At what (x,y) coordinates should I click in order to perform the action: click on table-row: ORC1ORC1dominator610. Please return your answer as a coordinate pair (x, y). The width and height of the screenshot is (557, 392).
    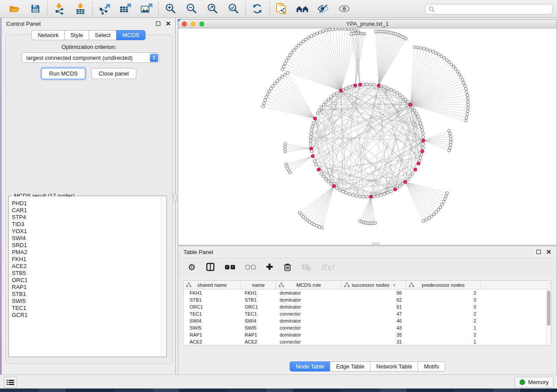
    Looking at the image, I should click on (365, 307).